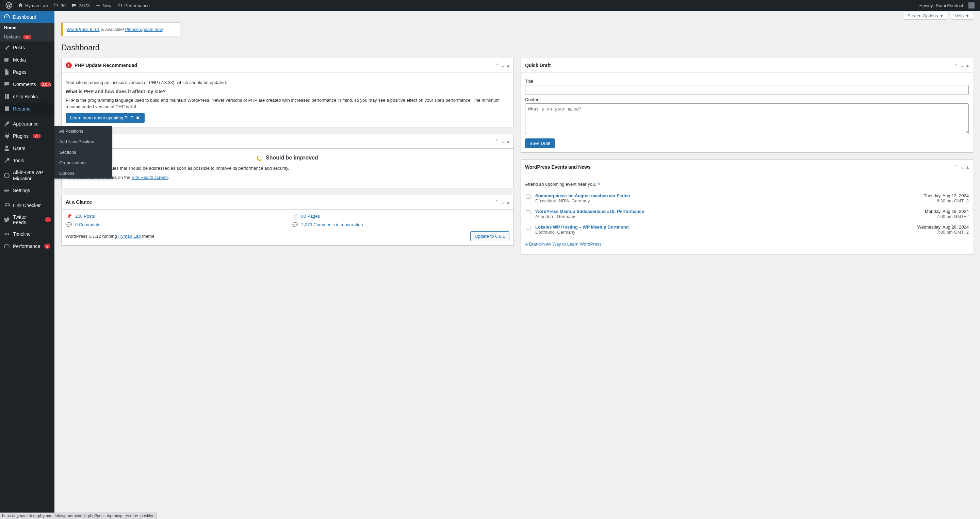 The height and width of the screenshot is (519, 980). Describe the element at coordinates (747, 81) in the screenshot. I see `title-label: Title` at that location.